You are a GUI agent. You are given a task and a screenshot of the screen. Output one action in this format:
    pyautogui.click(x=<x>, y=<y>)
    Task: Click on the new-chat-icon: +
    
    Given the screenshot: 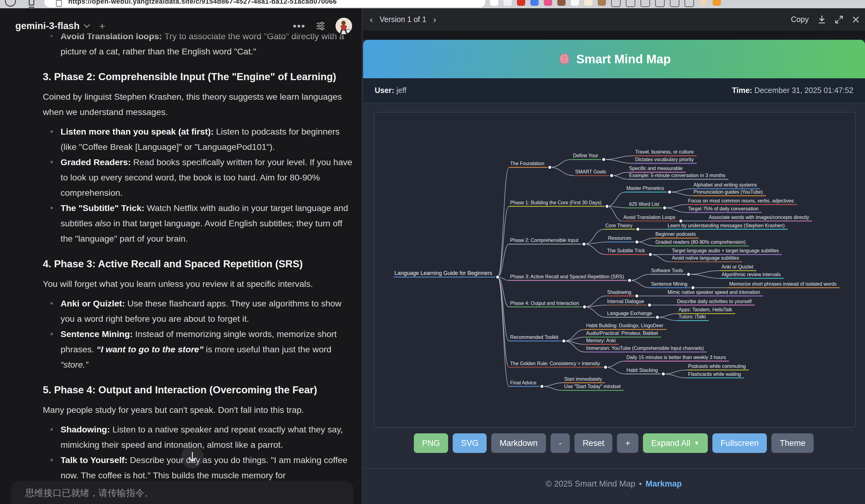 What is the action you would take?
    pyautogui.click(x=102, y=26)
    